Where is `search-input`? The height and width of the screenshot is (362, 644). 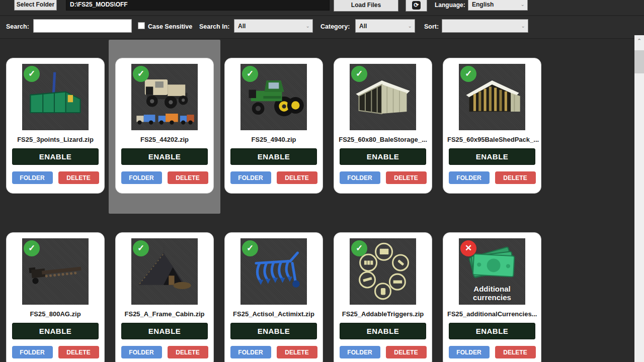 search-input is located at coordinates (83, 26).